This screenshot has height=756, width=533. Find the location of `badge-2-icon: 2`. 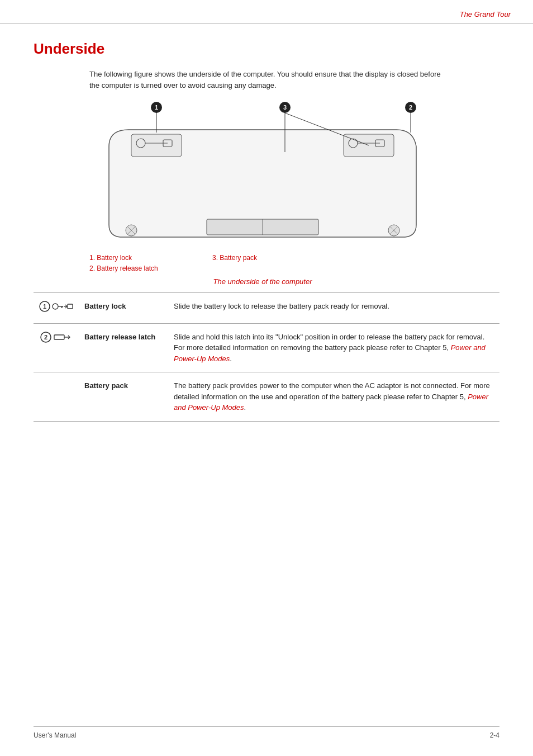

badge-2-icon: 2 is located at coordinates (46, 337).